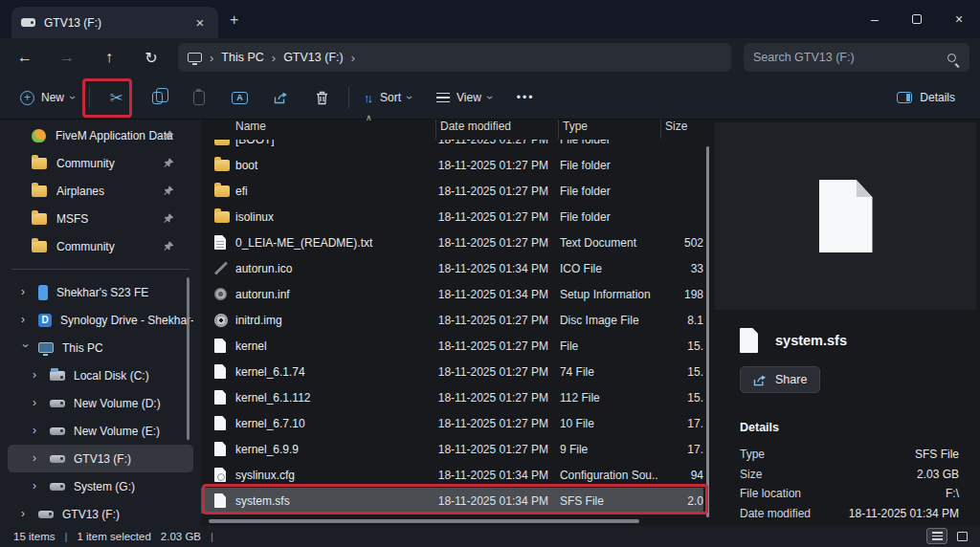 The image size is (980, 547). Describe the element at coordinates (708, 332) in the screenshot. I see `vertical-scrollbar` at that location.